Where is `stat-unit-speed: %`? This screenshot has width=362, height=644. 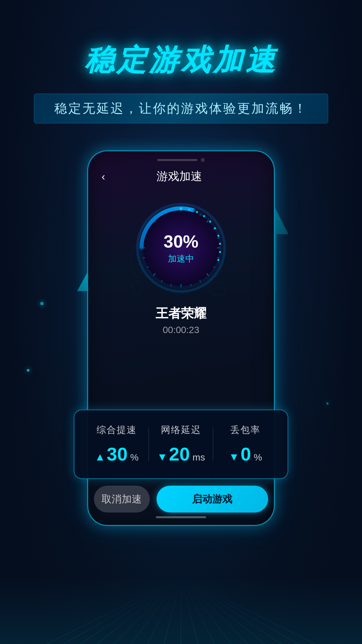
stat-unit-speed: % is located at coordinates (135, 458).